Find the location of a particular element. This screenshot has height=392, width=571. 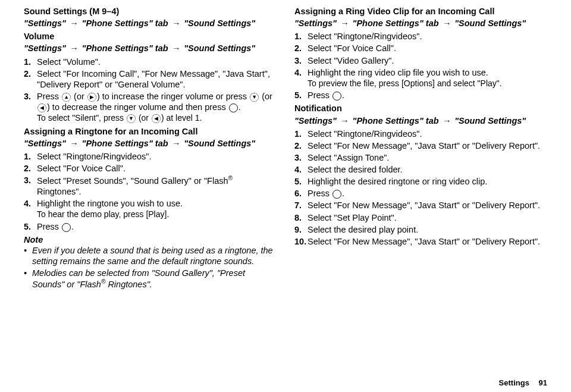

step-text: Highlight the ring video clip file you w… is located at coordinates (427, 79).